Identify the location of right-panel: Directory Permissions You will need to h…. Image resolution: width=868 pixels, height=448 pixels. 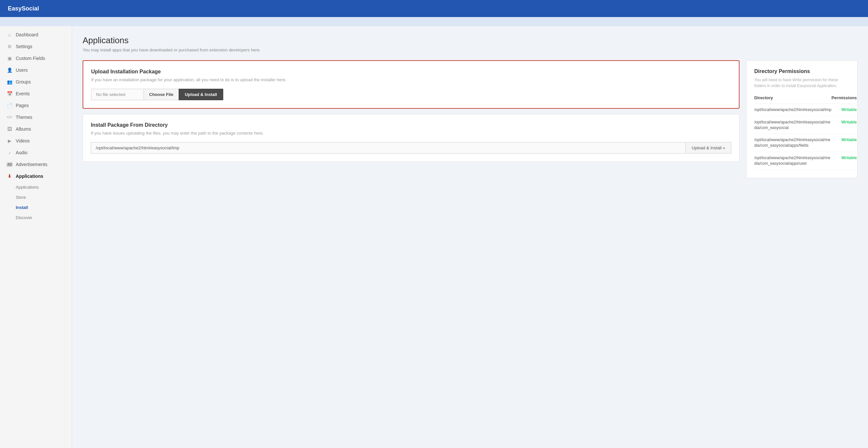
(802, 119).